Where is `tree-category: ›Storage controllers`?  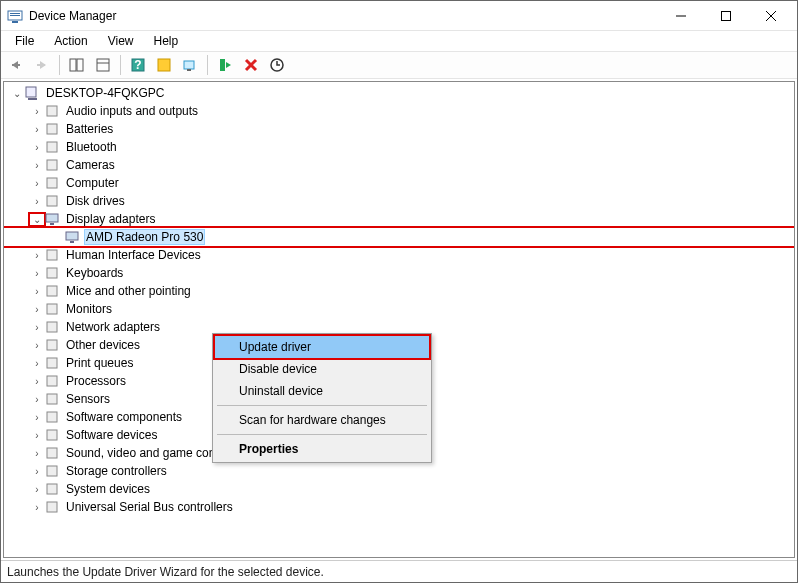 tree-category: ›Storage controllers is located at coordinates (399, 471).